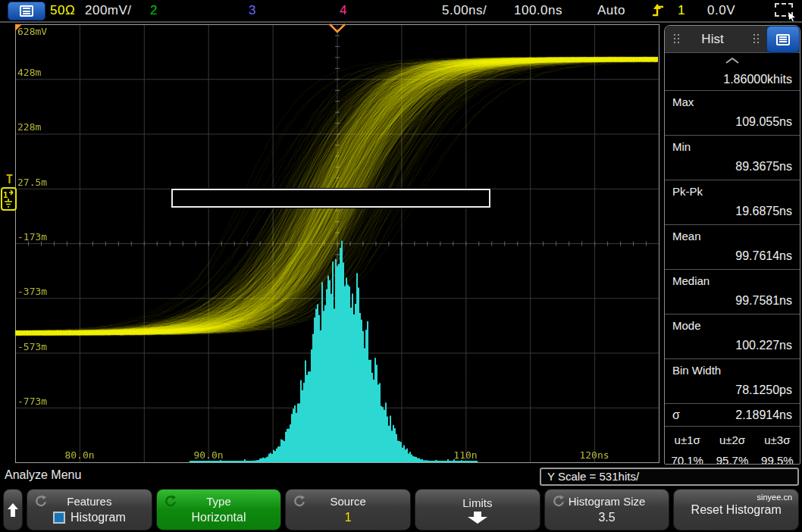 This screenshot has height=532, width=802. I want to click on y-axis-label: 428m, so click(29, 73).